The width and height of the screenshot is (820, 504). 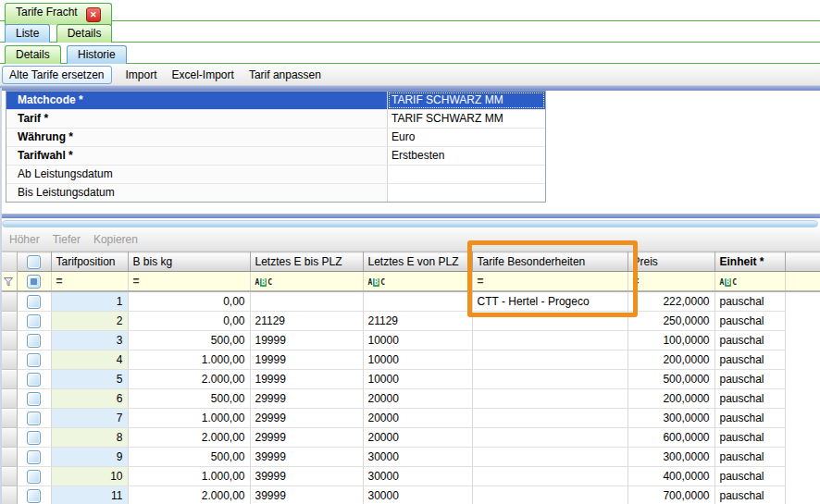 What do you see at coordinates (67, 240) in the screenshot?
I see `tiefer-button: Tiefer` at bounding box center [67, 240].